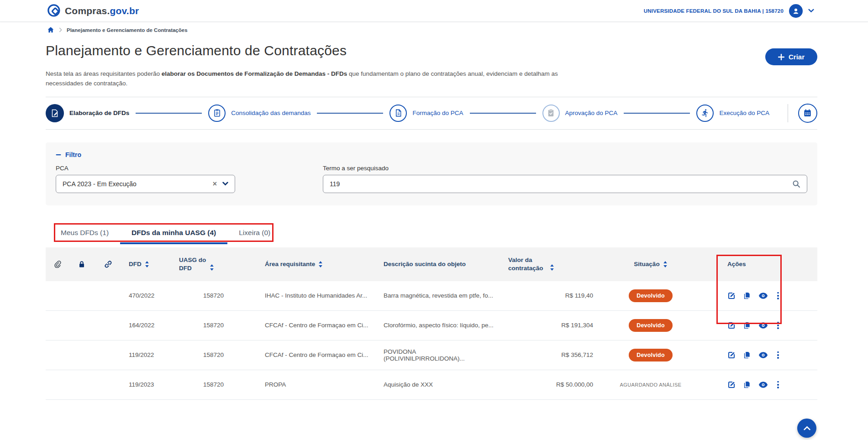  What do you see at coordinates (808, 113) in the screenshot?
I see `calendar-button` at bounding box center [808, 113].